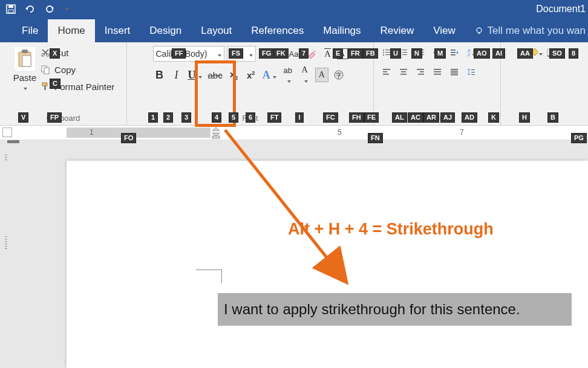 The height and width of the screenshot is (368, 588). What do you see at coordinates (322, 75) in the screenshot?
I see `char-shading-button: A` at bounding box center [322, 75].